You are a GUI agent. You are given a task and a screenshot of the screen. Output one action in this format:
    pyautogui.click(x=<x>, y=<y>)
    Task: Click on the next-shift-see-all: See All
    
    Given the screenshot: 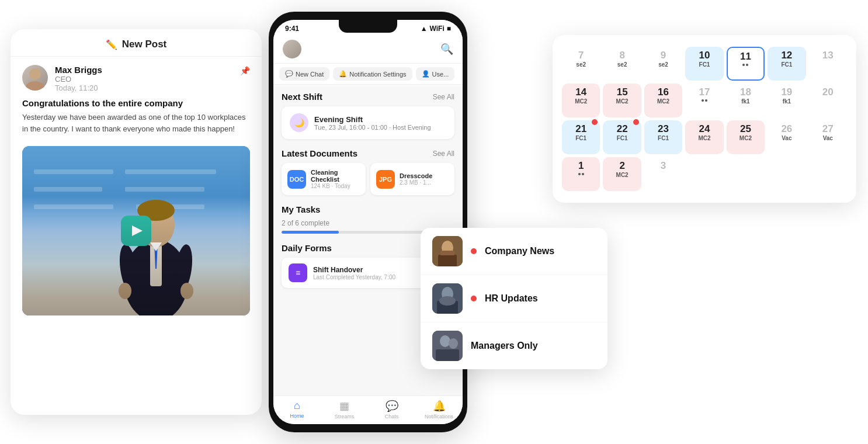 What is the action you would take?
    pyautogui.click(x=444, y=97)
    